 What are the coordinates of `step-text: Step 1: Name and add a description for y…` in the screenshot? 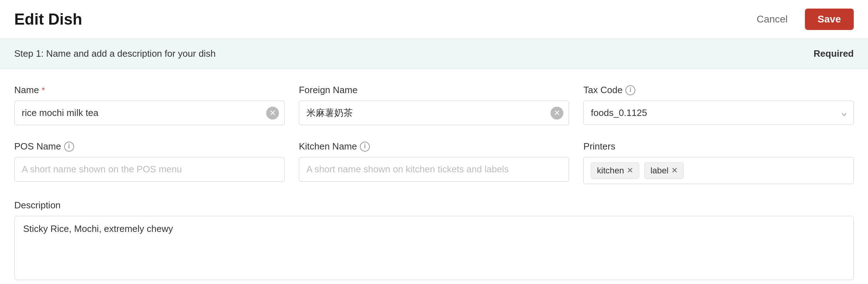 It's located at (115, 54).